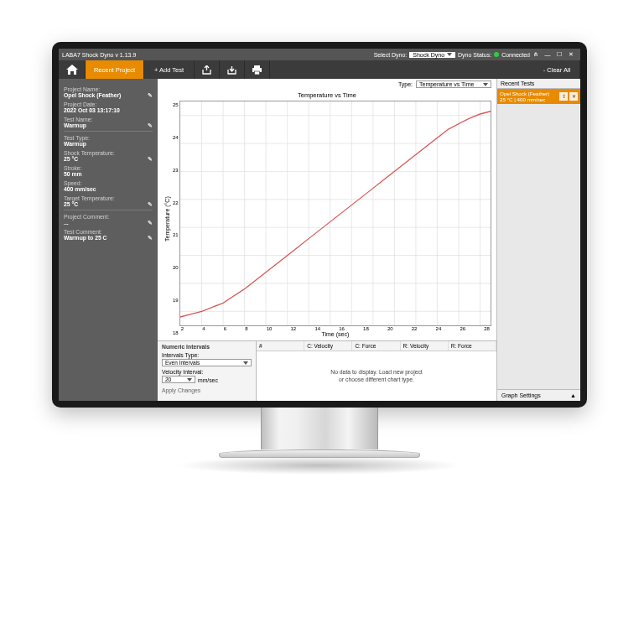  What do you see at coordinates (75, 126) in the screenshot?
I see `test-name: Warmup` at bounding box center [75, 126].